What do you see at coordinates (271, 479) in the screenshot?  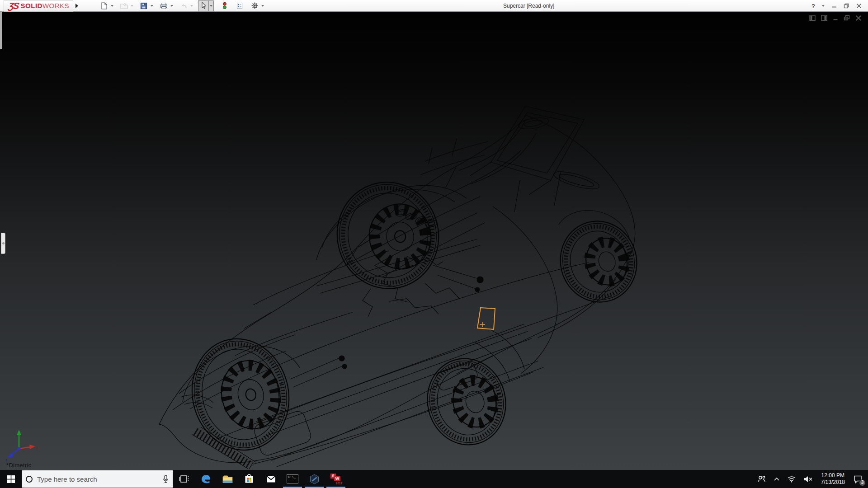 I see `mail-icon` at bounding box center [271, 479].